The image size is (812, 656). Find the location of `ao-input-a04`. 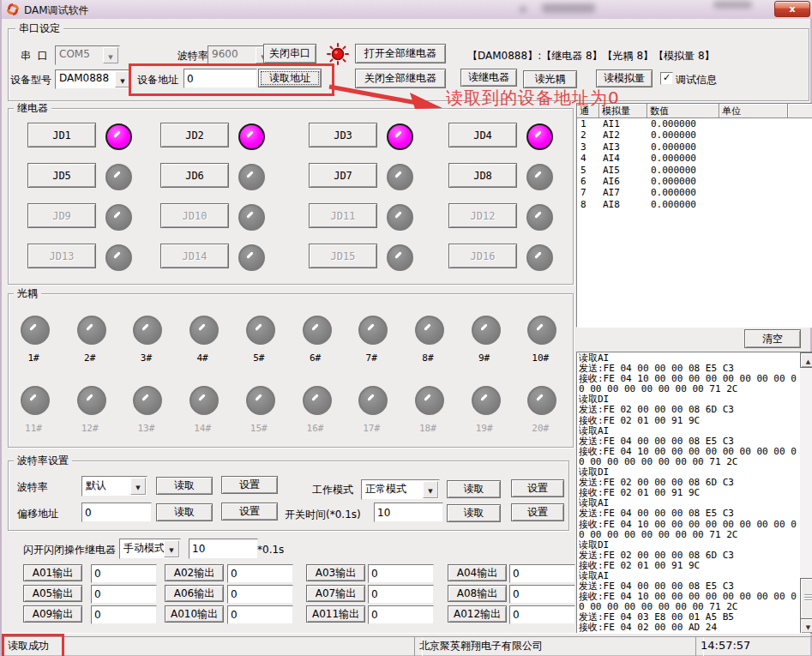

ao-input-a04 is located at coordinates (542, 574).